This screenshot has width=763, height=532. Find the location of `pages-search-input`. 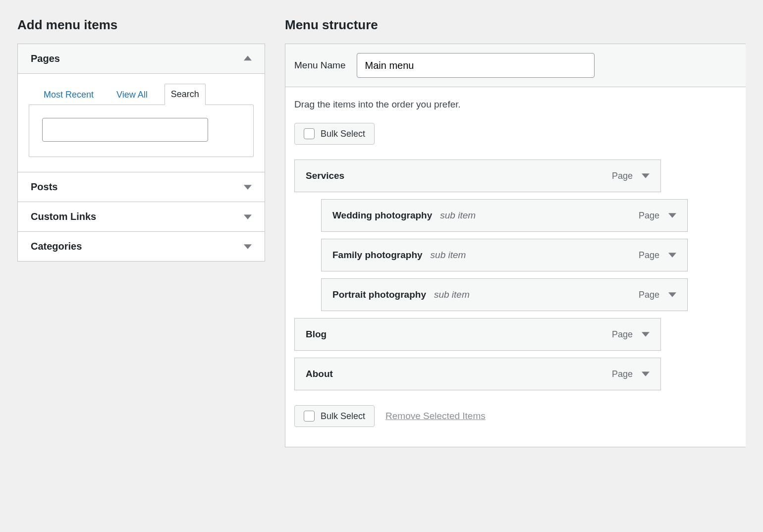

pages-search-input is located at coordinates (125, 130).